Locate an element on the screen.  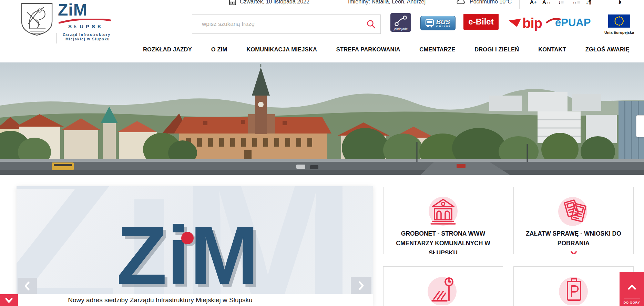
eu-link: Unia Europejska is located at coordinates (619, 23).